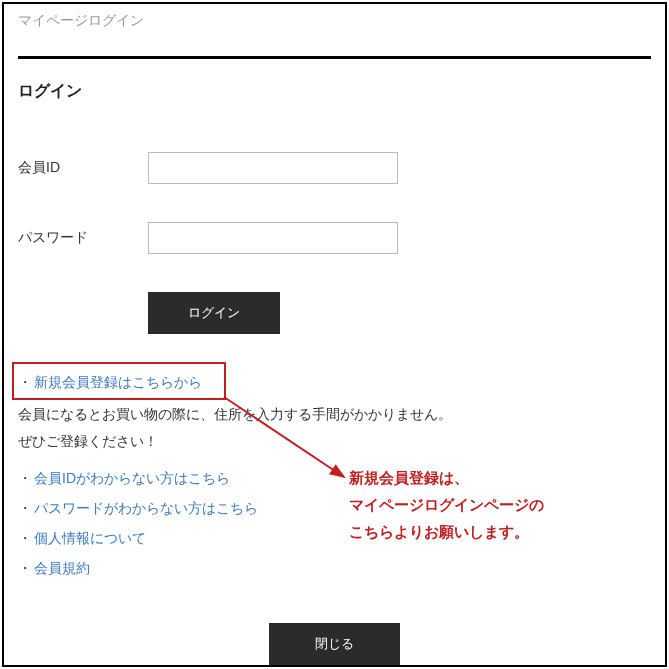 The width and height of the screenshot is (669, 669). Describe the element at coordinates (334, 238) in the screenshot. I see `password-row: パスワード` at that location.